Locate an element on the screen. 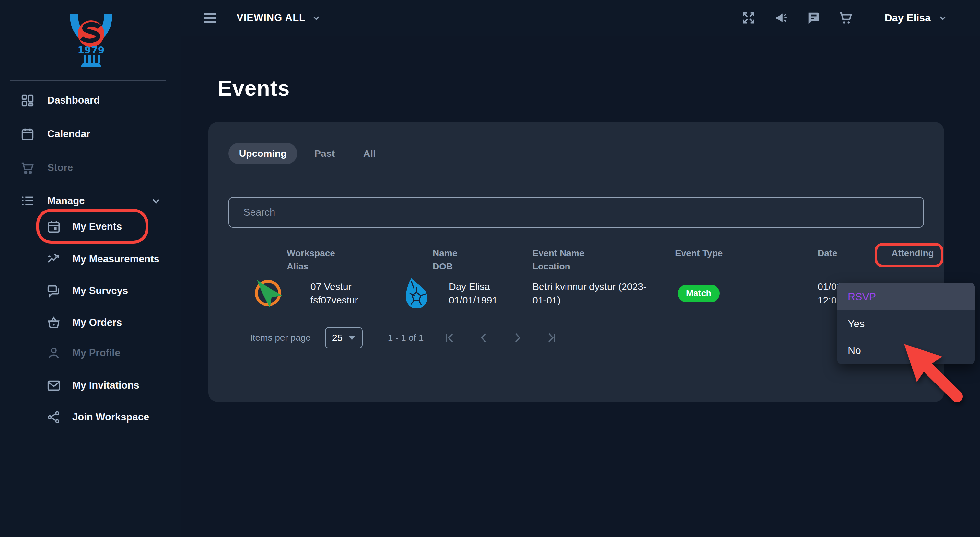 The height and width of the screenshot is (537, 980). invitations-envelope-icon is located at coordinates (54, 386).